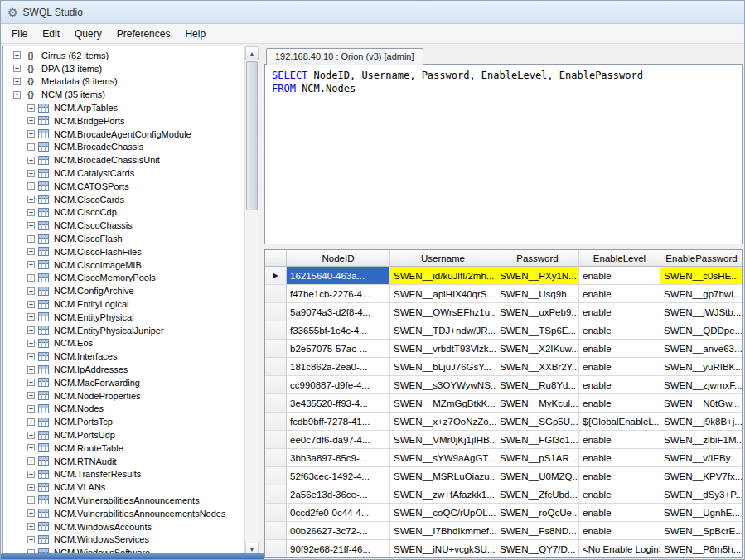  Describe the element at coordinates (538, 331) in the screenshot. I see `grid-cell: SWEN__TSp6E...` at that location.